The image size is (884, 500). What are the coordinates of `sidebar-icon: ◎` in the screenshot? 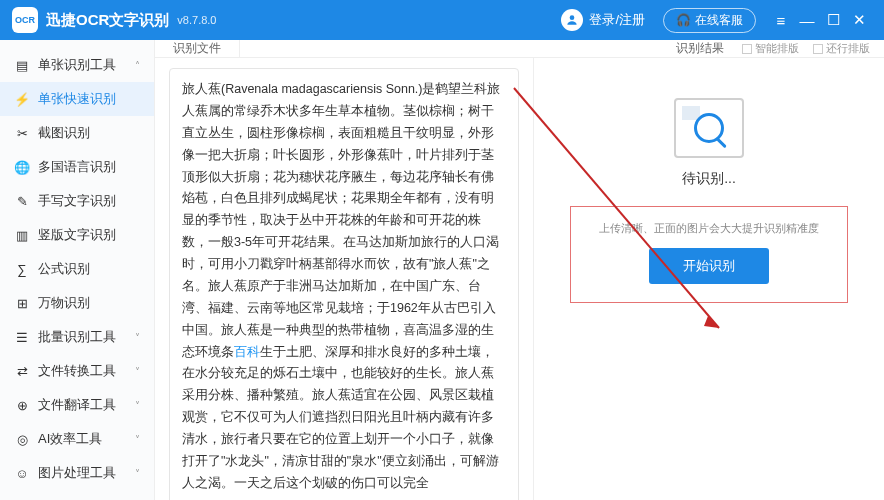 It's located at (22, 440).